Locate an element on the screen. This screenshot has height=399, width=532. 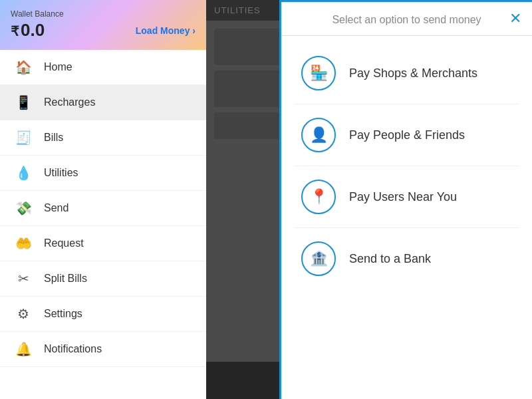
option-label: Pay People & Friends is located at coordinates (407, 136).